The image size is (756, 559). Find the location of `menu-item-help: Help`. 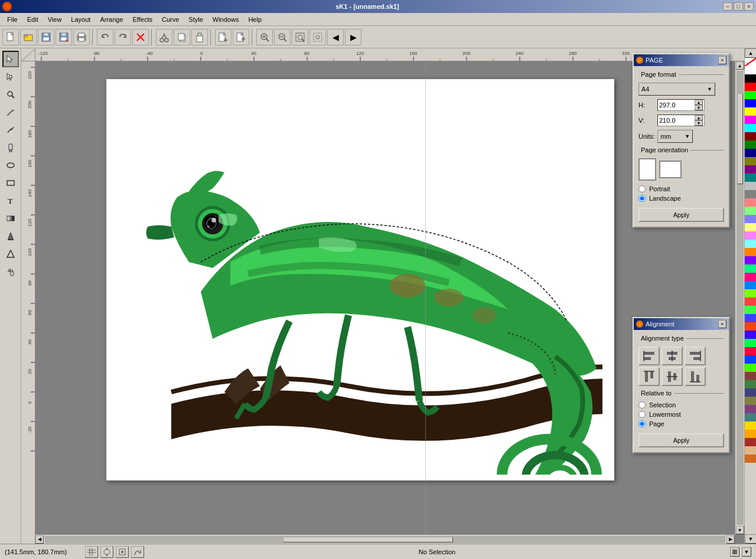

menu-item-help: Help is located at coordinates (255, 19).